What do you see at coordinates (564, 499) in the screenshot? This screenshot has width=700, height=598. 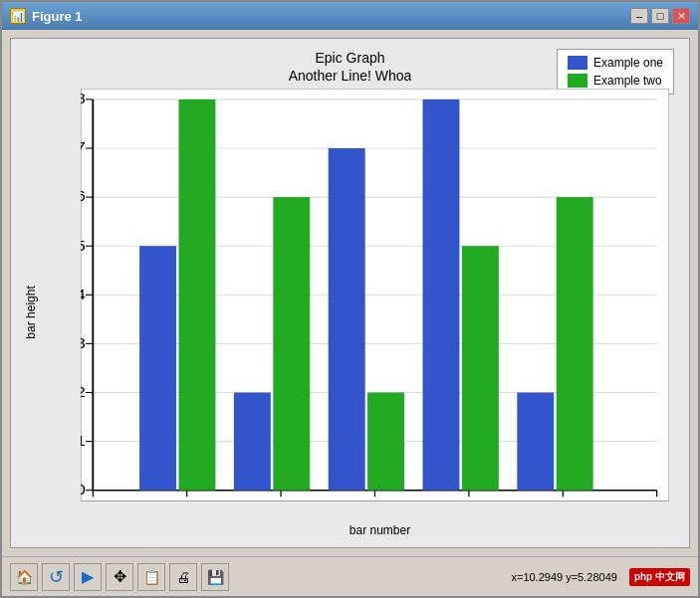 I see `svg-text: 10` at bounding box center [564, 499].